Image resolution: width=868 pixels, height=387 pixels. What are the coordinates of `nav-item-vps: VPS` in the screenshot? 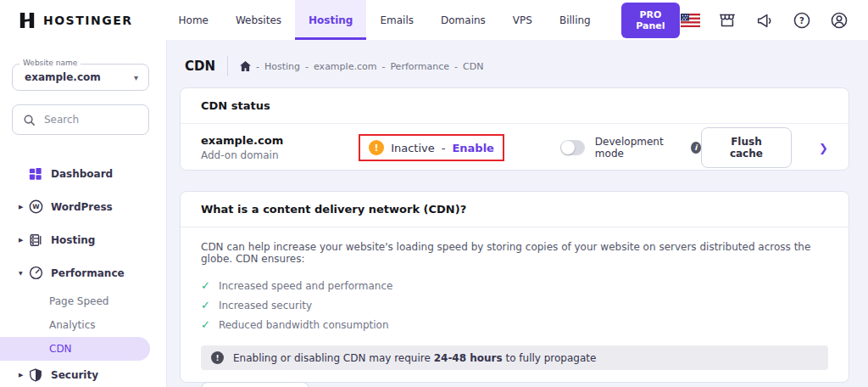 It's located at (522, 20).